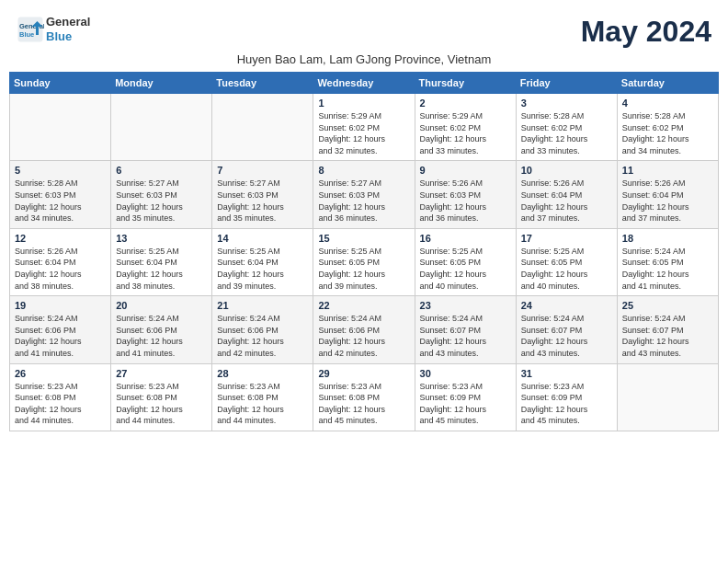  I want to click on calendar-cell: 31Sunrise: 5:23 AM Sunset: 6:09 PM Dayli…, so click(566, 397).